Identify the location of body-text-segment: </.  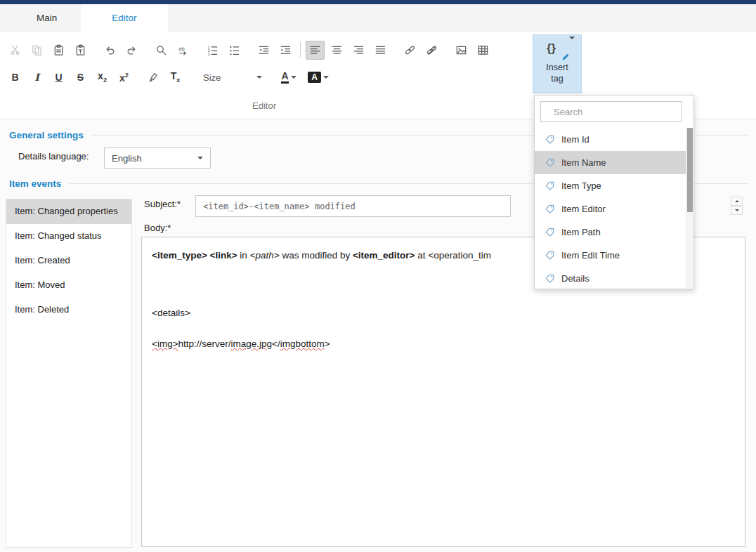
(276, 344).